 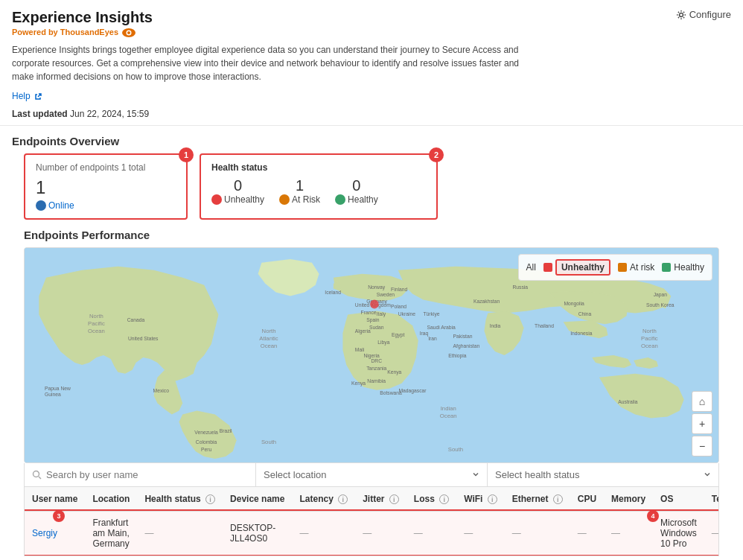 I want to click on col-cpu: CPU, so click(x=587, y=499).